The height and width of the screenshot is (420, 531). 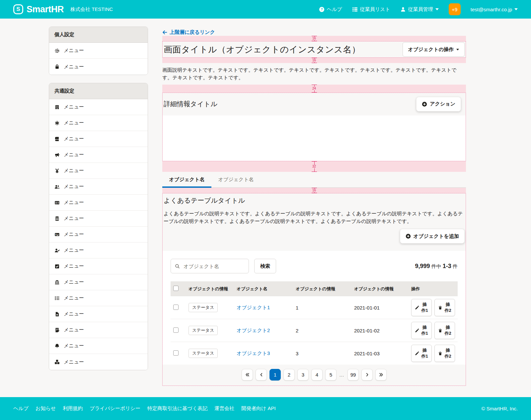 What do you see at coordinates (314, 74) in the screenshot?
I see `page-description: 画面説明テキストです。テキストです。テキストです。テキストです。テキストです。テ…` at bounding box center [314, 74].